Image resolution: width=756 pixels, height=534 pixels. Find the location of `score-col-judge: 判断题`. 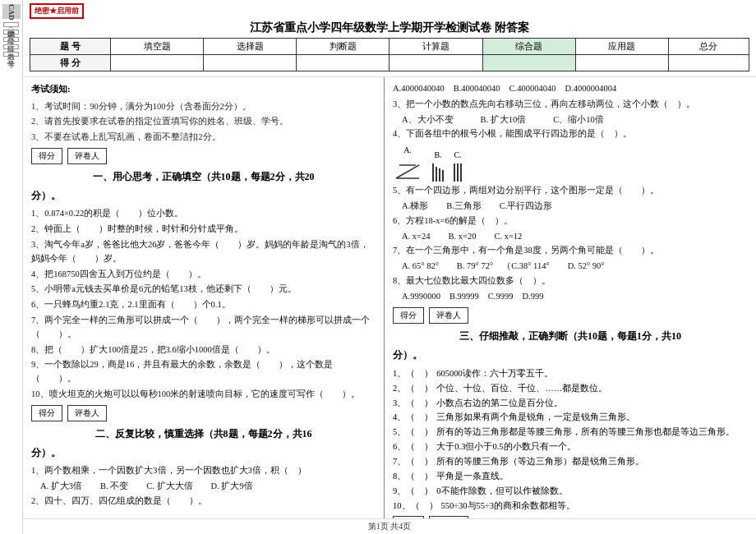

score-col-judge: 判断题 is located at coordinates (343, 47).